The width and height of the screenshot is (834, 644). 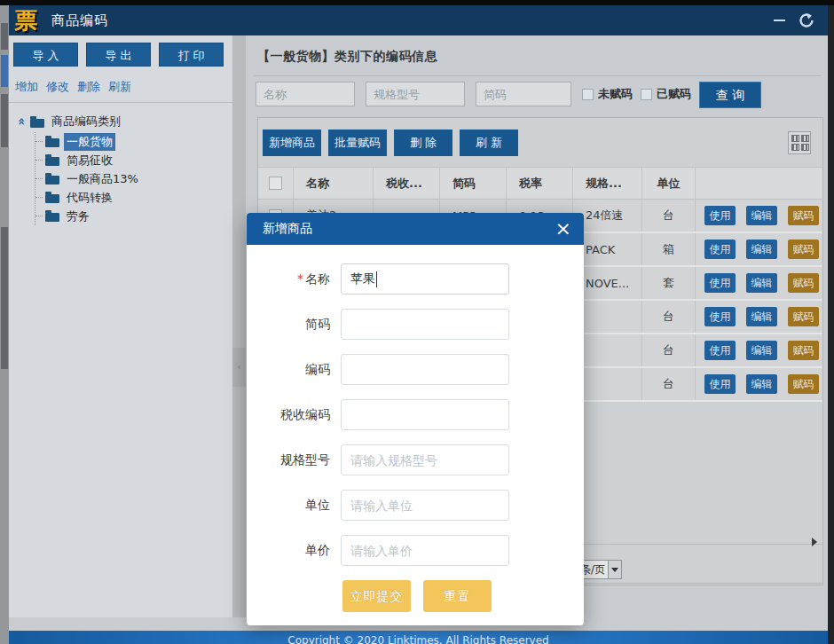 What do you see at coordinates (423, 143) in the screenshot?
I see `delete-button: 删 除` at bounding box center [423, 143].